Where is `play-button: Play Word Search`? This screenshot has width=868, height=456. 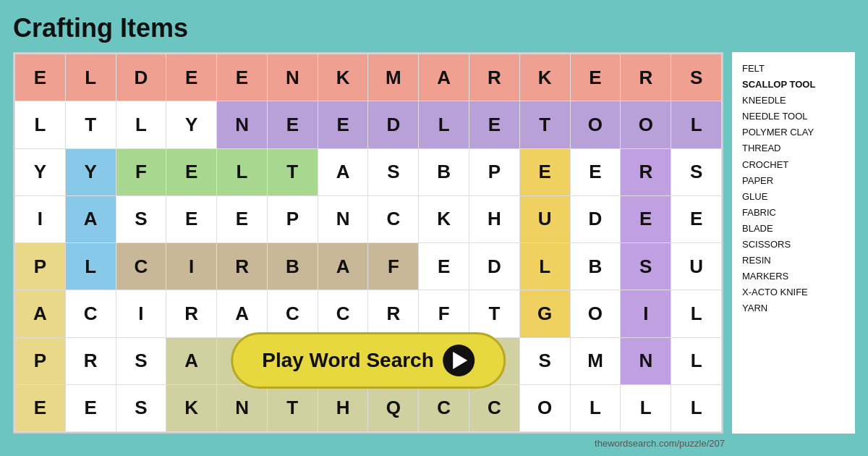 play-button: Play Word Search is located at coordinates (368, 360).